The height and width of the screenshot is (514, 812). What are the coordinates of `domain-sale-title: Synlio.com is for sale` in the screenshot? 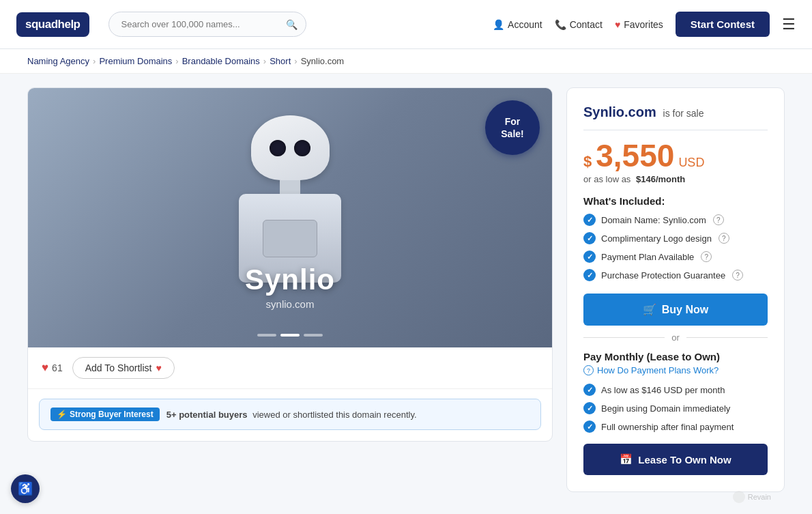 It's located at (676, 112).